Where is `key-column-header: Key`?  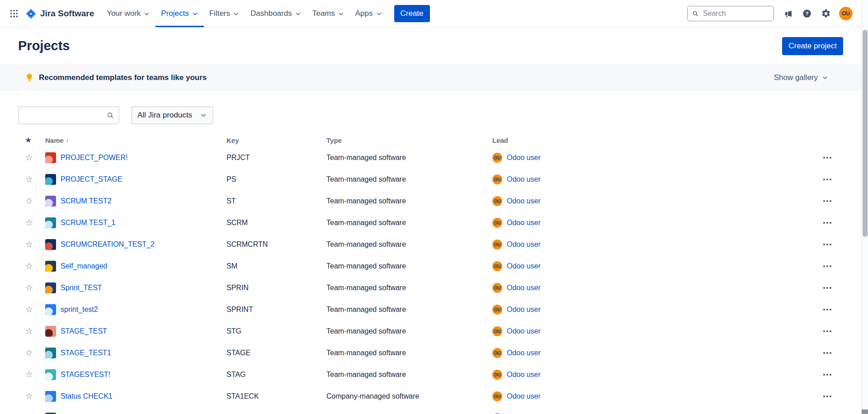 key-column-header: Key is located at coordinates (277, 140).